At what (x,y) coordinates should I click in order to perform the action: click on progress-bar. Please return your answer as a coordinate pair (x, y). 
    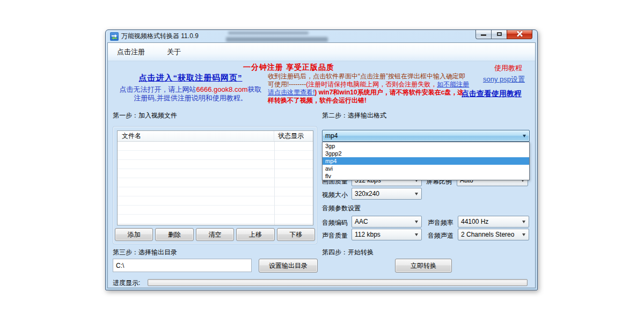
    Looking at the image, I should click on (338, 282).